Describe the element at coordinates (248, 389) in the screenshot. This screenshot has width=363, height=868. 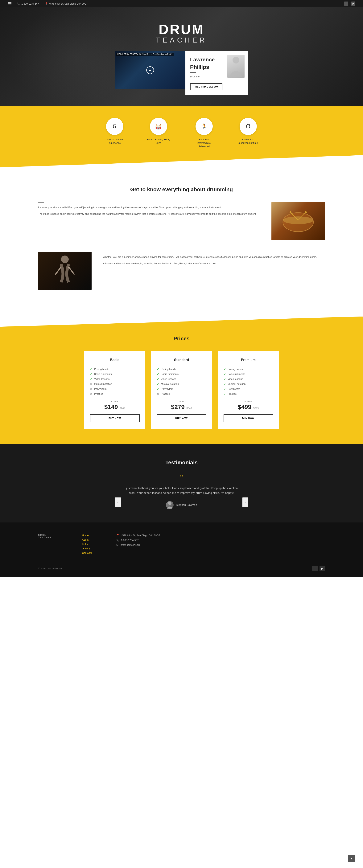
I see `feature-polyrhythm-premium: ✓ Polyrhythm` at that location.